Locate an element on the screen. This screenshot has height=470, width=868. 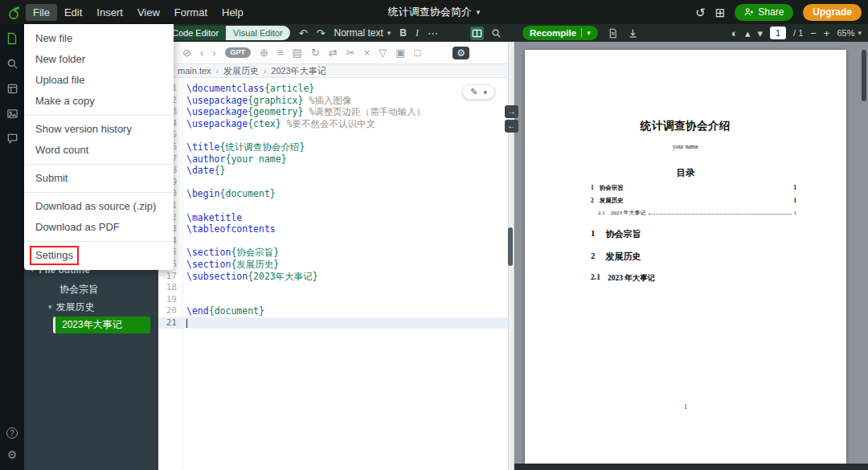
refresh-icon: ↻ is located at coordinates (315, 53).